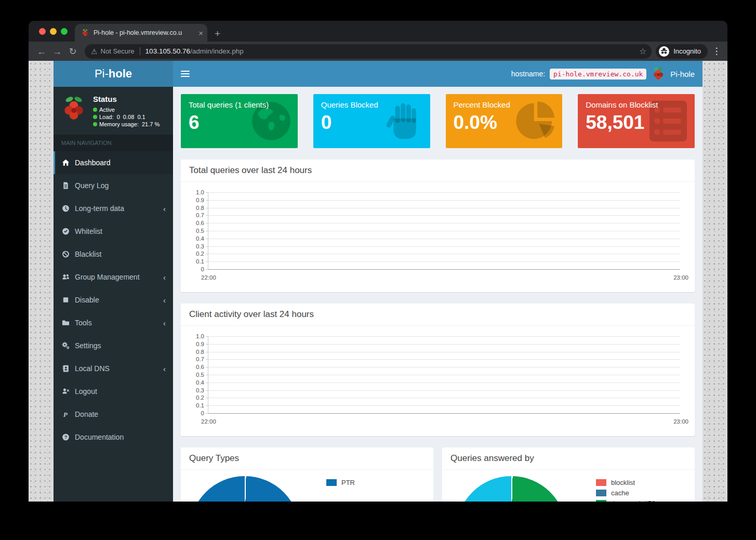 The height and width of the screenshot is (540, 756). What do you see at coordinates (113, 300) in the screenshot?
I see `sidebar-item-disable: Disable‹` at bounding box center [113, 300].